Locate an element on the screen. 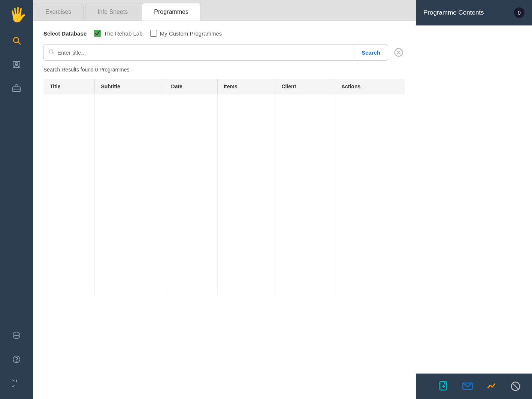 The image size is (532, 399). col-date: Date is located at coordinates (191, 87).